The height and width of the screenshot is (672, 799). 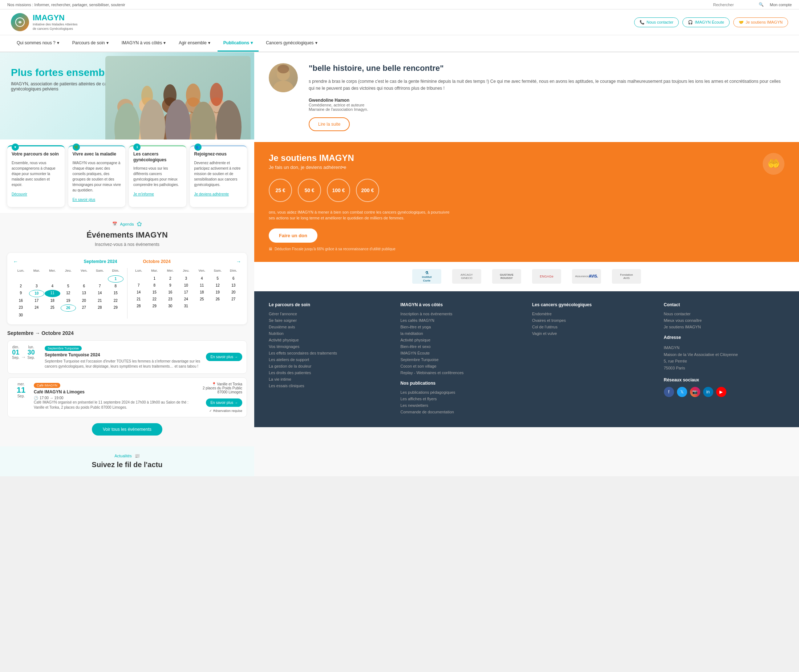 I want to click on cal-day-30: 30, so click(x=21, y=315).